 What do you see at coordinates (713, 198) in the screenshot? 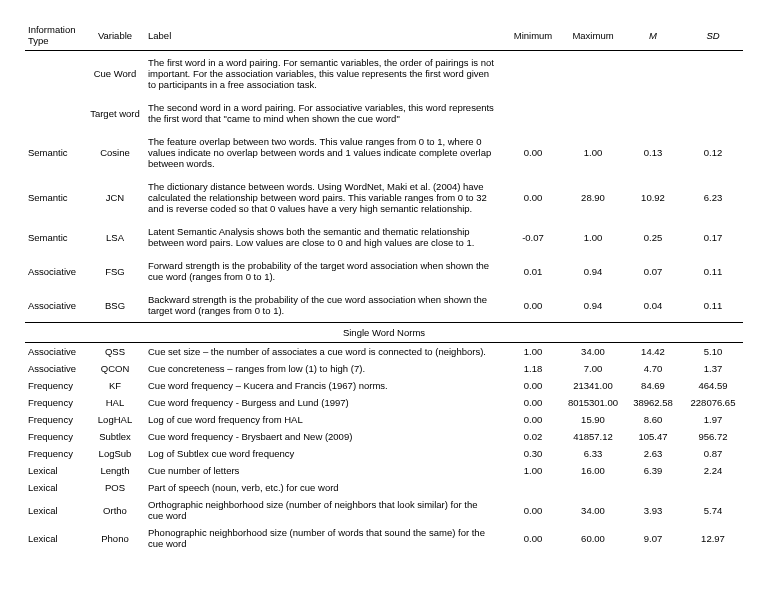
I see `cell-sd: 6.23` at bounding box center [713, 198].